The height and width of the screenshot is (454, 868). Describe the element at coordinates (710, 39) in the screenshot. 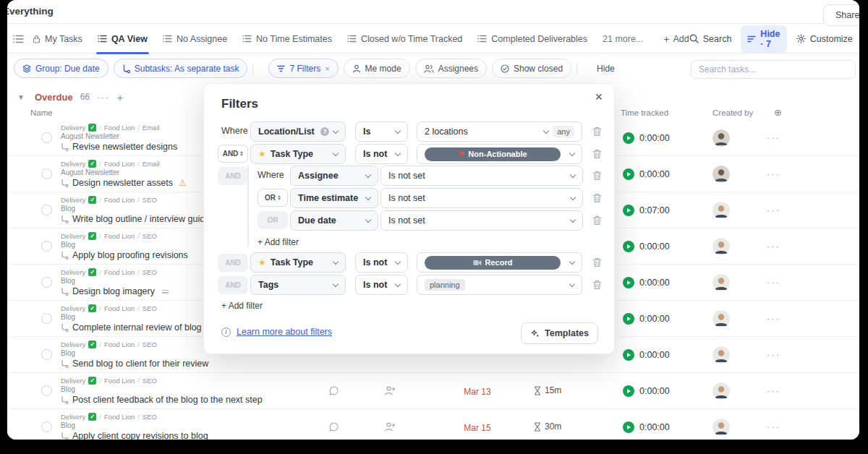

I see `search-button: Search` at that location.